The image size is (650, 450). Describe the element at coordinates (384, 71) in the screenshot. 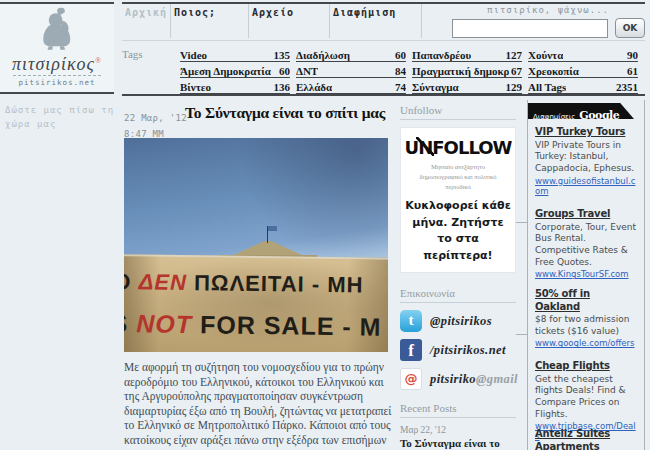

I see `tag-cloud: Tags Video135 Άμεση Δημοκρατία60 Βίντεο1…` at that location.